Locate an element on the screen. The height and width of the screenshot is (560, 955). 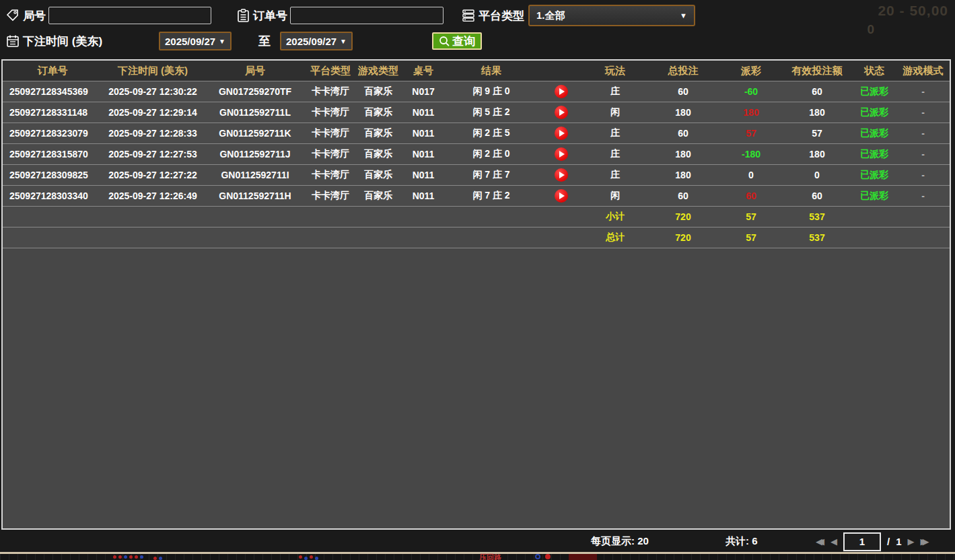
next-page-icon: ▶ is located at coordinates (911, 541).